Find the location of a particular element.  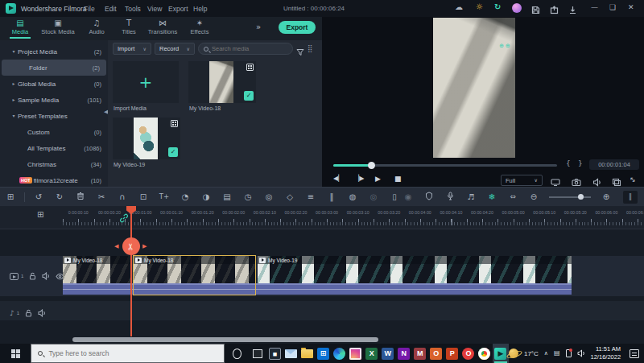

fit-to-timeline-button: ‖ is located at coordinates (630, 197).